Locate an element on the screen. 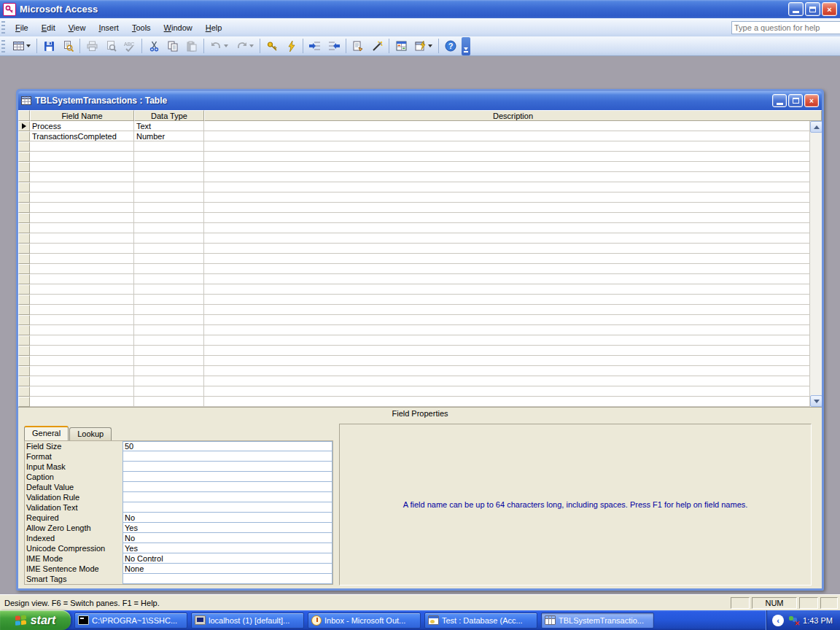 The width and height of the screenshot is (840, 630). property-value-input: No is located at coordinates (228, 518).